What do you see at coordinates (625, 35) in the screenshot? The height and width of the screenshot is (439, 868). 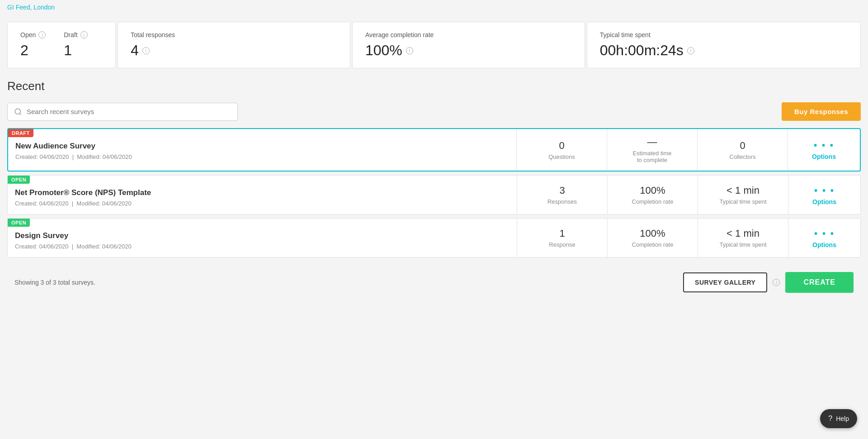 I see `typical-time-label: Typical time spent` at bounding box center [625, 35].